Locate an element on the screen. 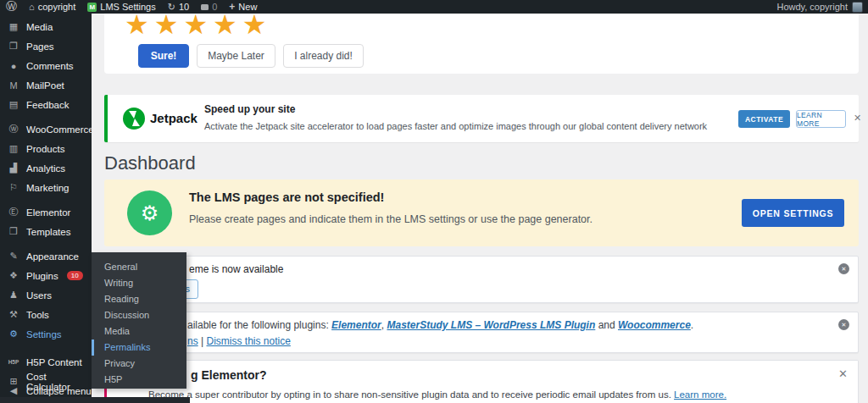  sidebar-item-settings: ⚙ Settings is located at coordinates (46, 334).